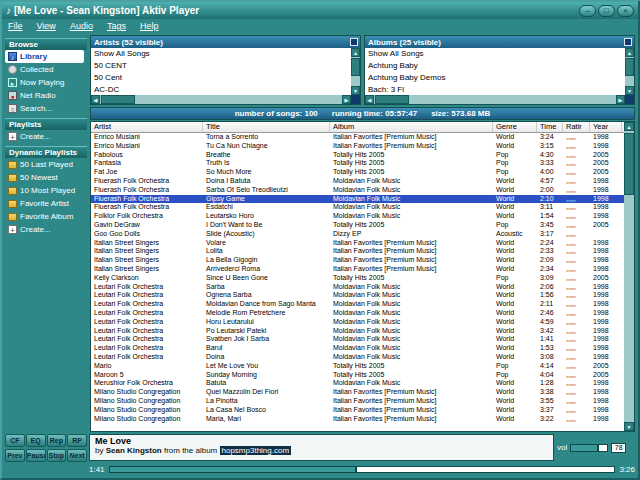 This screenshot has height=480, width=640. I want to click on song-row: Italian Street SingersArrivederci RomaIt…, so click(358, 270).